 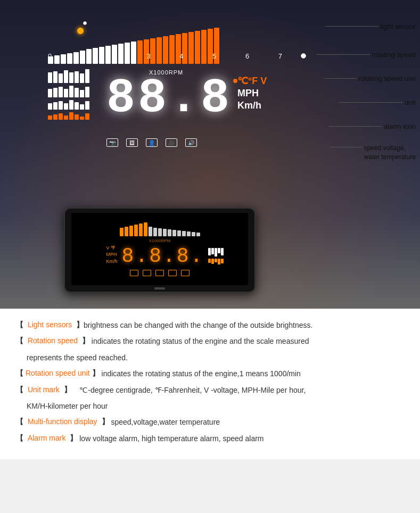 I want to click on desc-3a: ℃-degree centigrade, ℉-Fahrenheit, V -vo…, so click(x=188, y=390).